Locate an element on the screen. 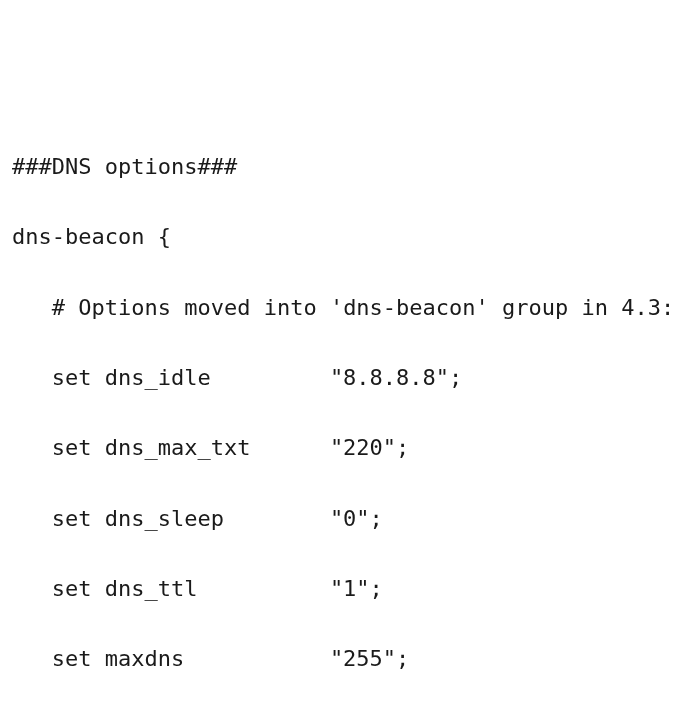 The width and height of the screenshot is (695, 709). setting-key: set dns_sleep is located at coordinates (191, 518).